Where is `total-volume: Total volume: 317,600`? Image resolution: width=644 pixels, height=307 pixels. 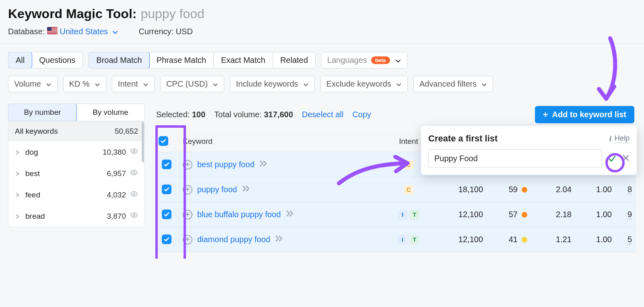
total-volume: Total volume: 317,600 is located at coordinates (254, 114).